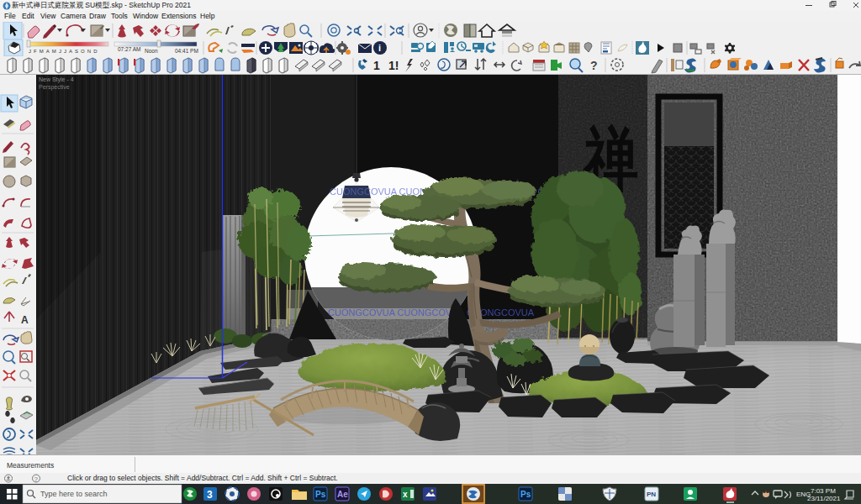  What do you see at coordinates (405, 494) in the screenshot?
I see `svg-text: x` at bounding box center [405, 494].